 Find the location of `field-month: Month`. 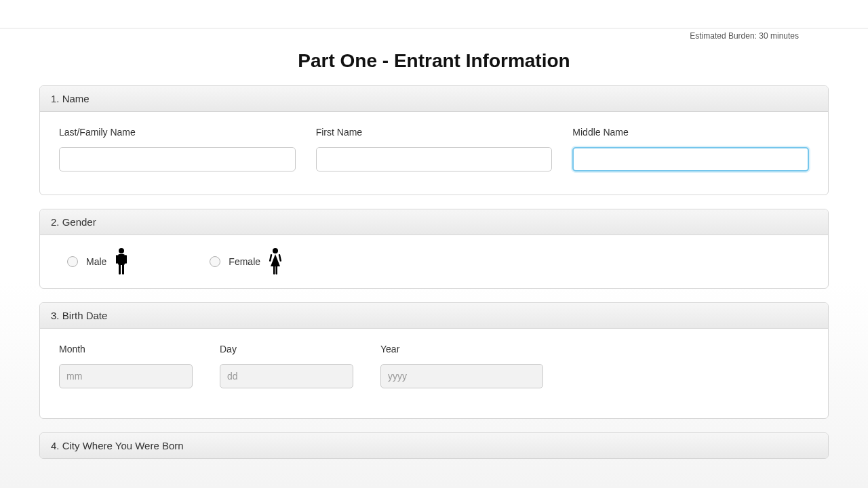

field-month: Month is located at coordinates (126, 366).